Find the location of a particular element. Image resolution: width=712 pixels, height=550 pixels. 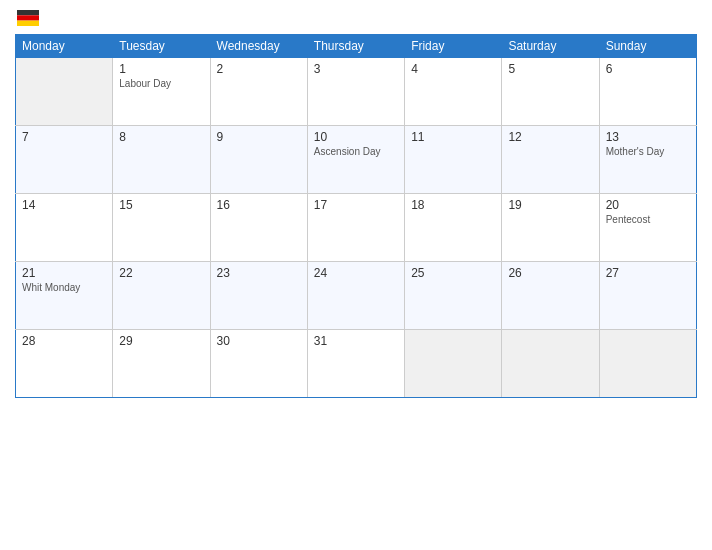

day-number: 16 is located at coordinates (259, 205).